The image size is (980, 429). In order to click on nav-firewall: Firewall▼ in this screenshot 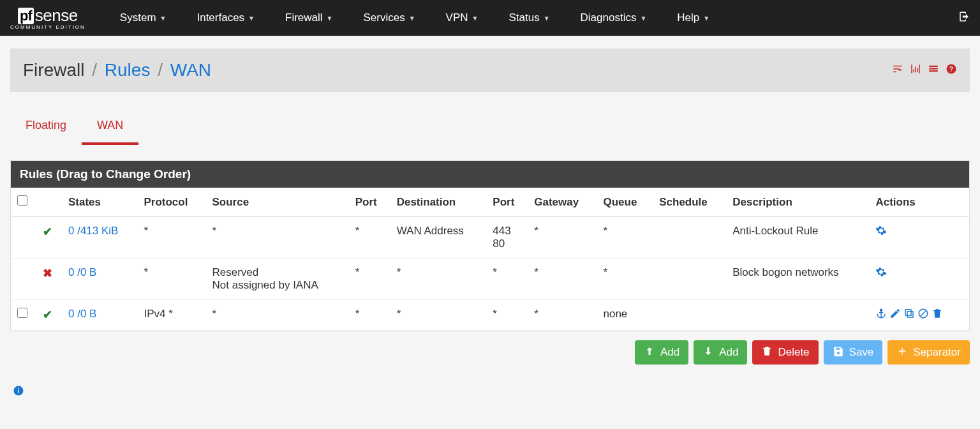, I will do `click(309, 18)`.